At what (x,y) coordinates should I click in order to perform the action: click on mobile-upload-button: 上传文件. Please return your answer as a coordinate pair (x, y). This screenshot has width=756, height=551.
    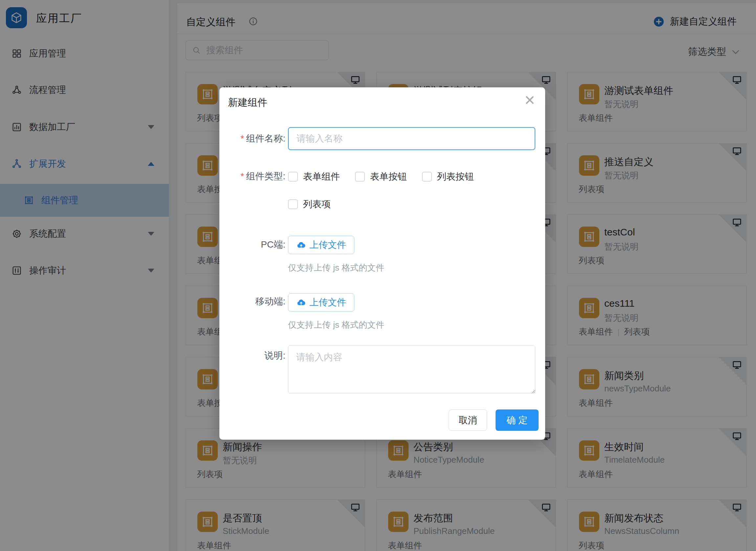
    Looking at the image, I should click on (321, 302).